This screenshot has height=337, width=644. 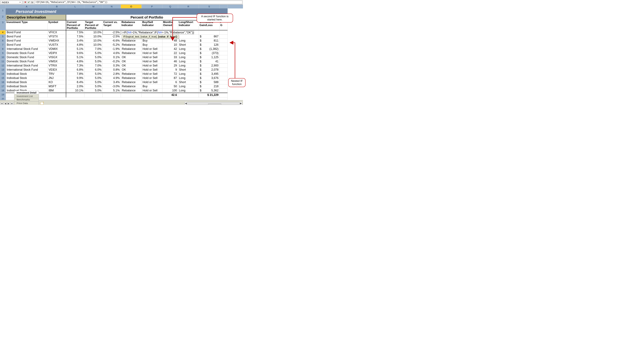 I want to click on row-header: 6, so click(x=3, y=41).